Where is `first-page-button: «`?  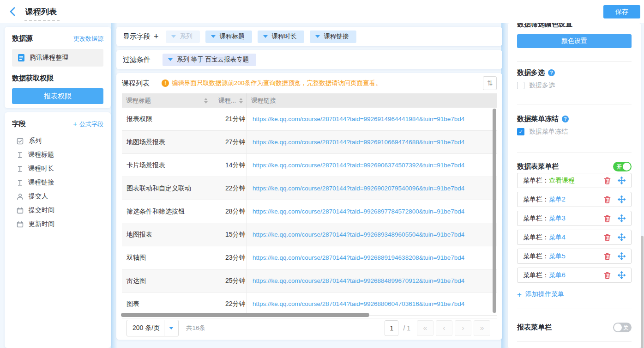 first-page-button: « is located at coordinates (425, 328).